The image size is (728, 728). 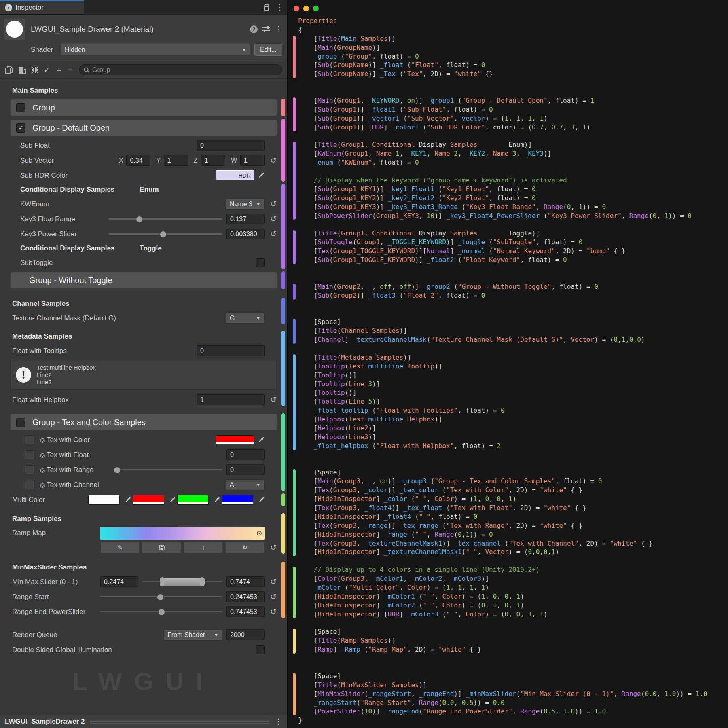 What do you see at coordinates (120, 548) in the screenshot?
I see `ramp-edit-button: ✎` at bounding box center [120, 548].